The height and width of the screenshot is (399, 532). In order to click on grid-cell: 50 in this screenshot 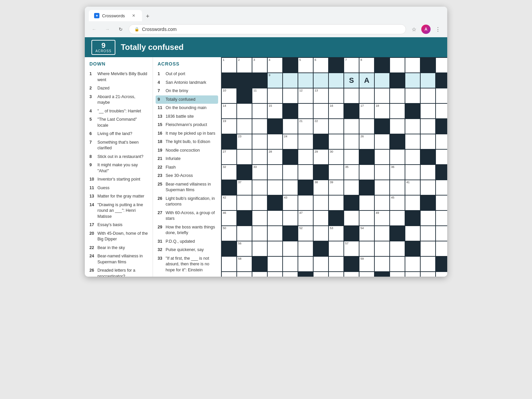, I will do `click(229, 234)`.